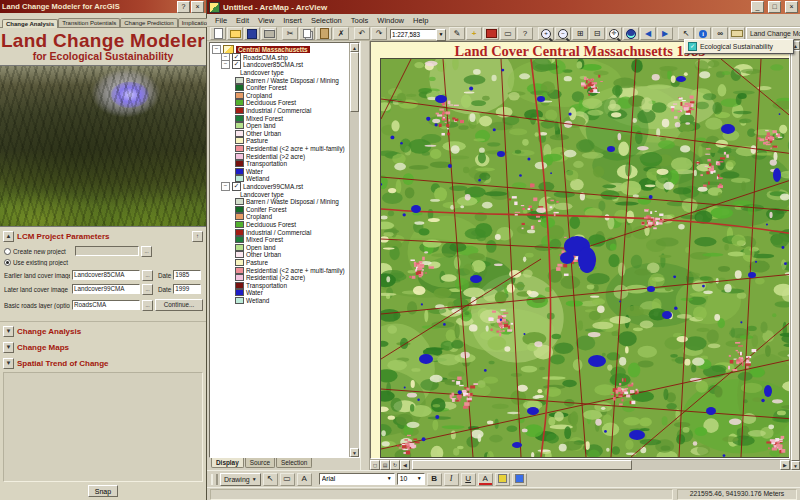 Image resolution: width=800 pixels, height=500 pixels. Describe the element at coordinates (273, 64) in the screenshot. I see `layer-label: Landcover85CMA.rst` at that location.